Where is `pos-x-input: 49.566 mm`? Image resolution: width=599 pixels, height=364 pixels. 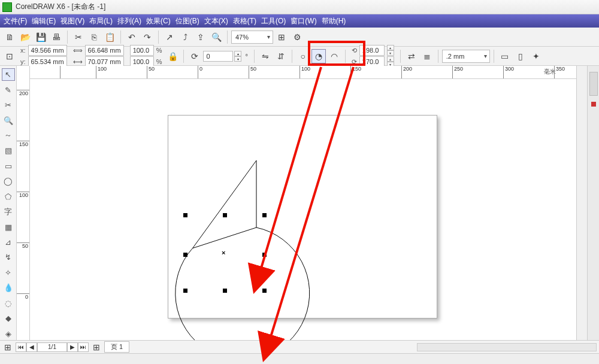 pos-x-input: 49.566 mm is located at coordinates (48, 50).